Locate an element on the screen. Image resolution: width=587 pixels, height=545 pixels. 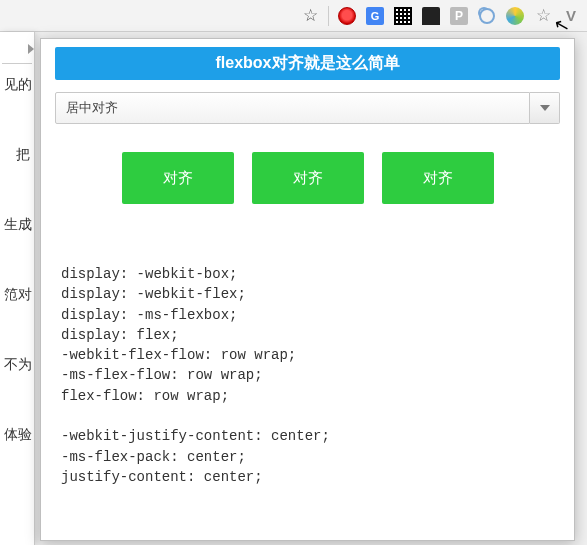
alignment-select-toggle is located at coordinates (545, 108).